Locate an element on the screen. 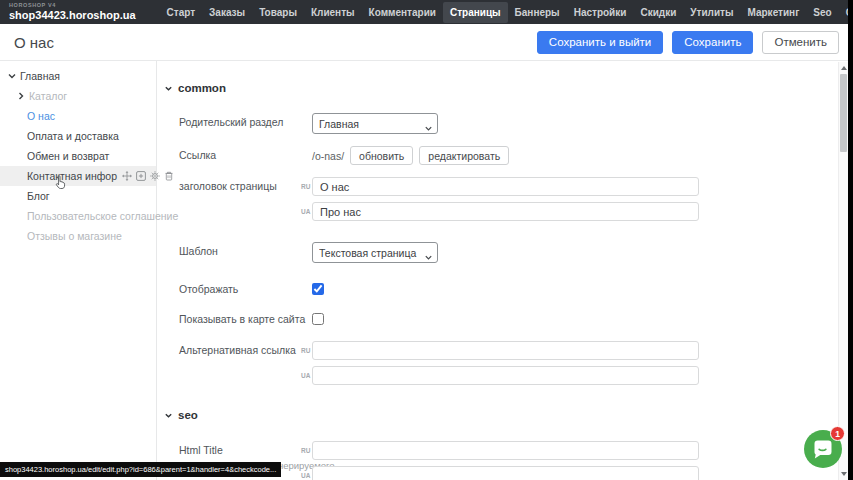  move-icon is located at coordinates (127, 176).